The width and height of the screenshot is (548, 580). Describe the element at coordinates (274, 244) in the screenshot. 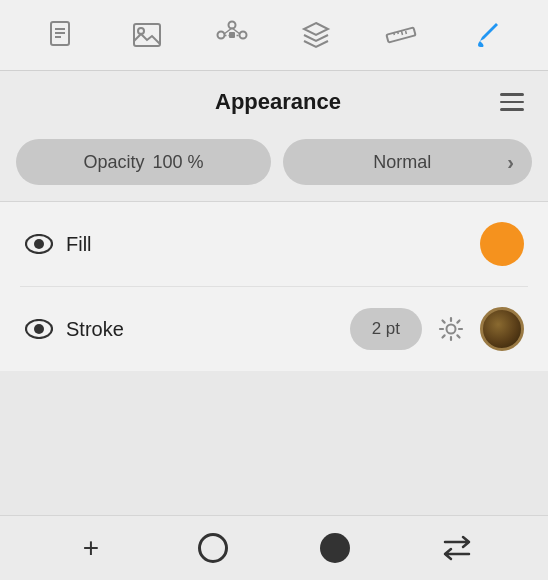

I see `fill-row: Fill` at that location.